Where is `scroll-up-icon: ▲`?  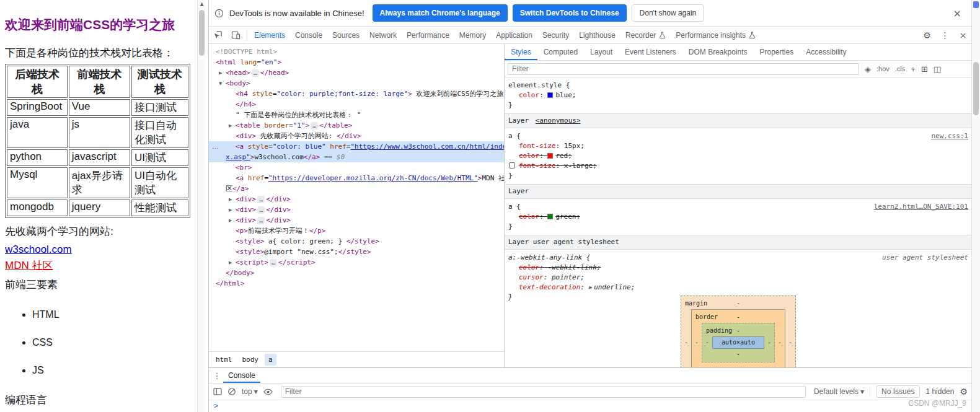 scroll-up-icon: ▲ is located at coordinates (202, 4).